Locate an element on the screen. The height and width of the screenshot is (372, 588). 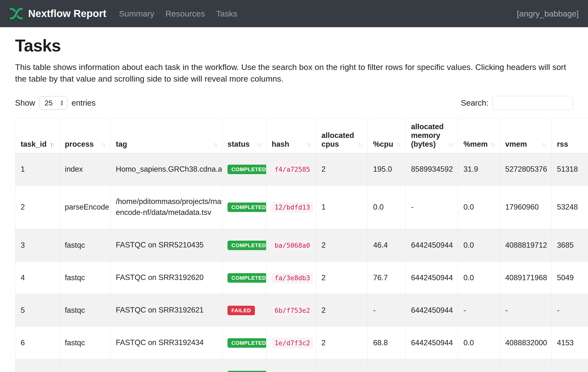
cell-vmem: 5272805376 is located at coordinates (526, 169).